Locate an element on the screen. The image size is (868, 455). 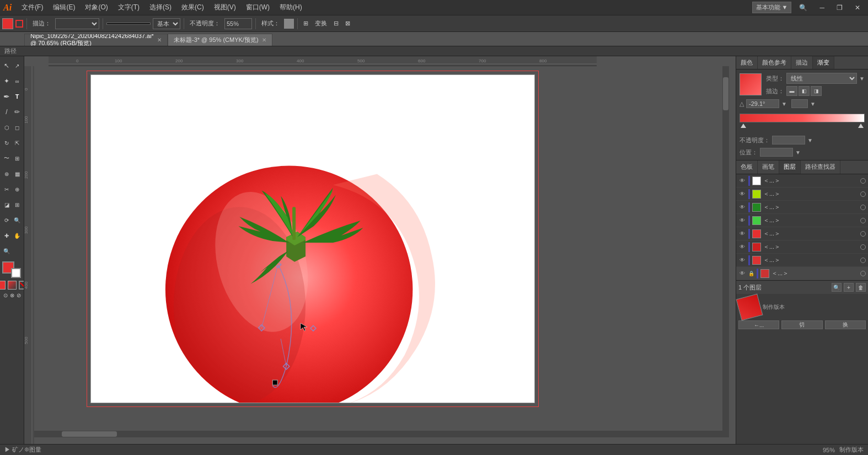
stroke-tab: 描边 is located at coordinates (802, 63).